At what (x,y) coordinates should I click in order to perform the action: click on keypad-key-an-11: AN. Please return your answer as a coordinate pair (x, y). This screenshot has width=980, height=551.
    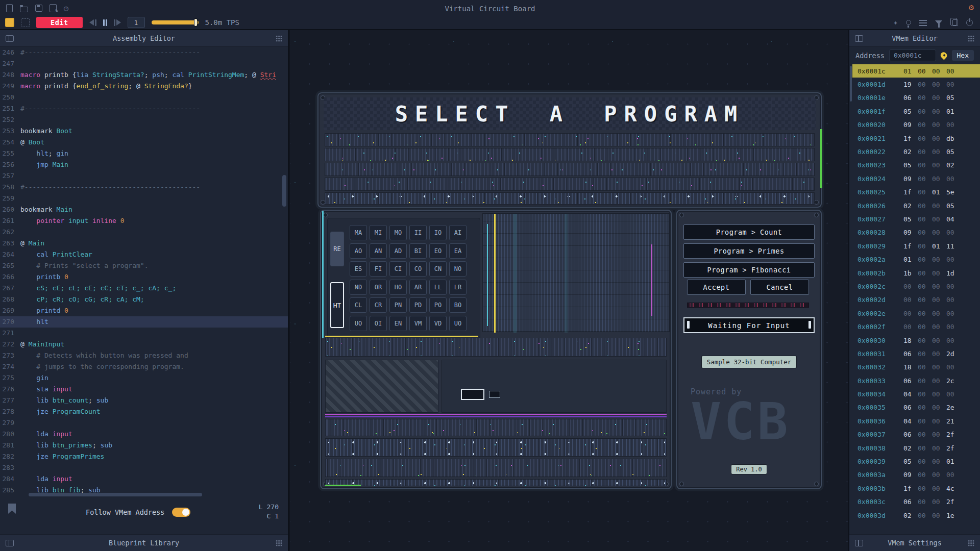
    Looking at the image, I should click on (378, 251).